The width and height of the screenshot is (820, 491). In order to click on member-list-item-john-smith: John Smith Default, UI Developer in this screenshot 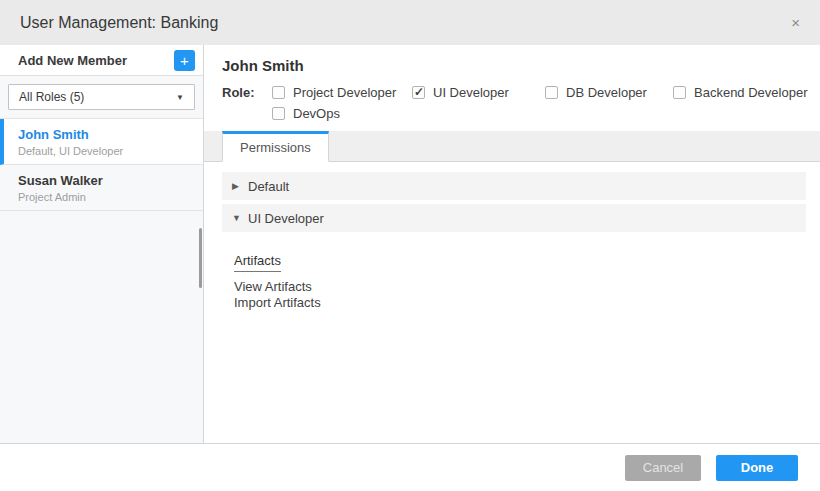, I will do `click(102, 142)`.